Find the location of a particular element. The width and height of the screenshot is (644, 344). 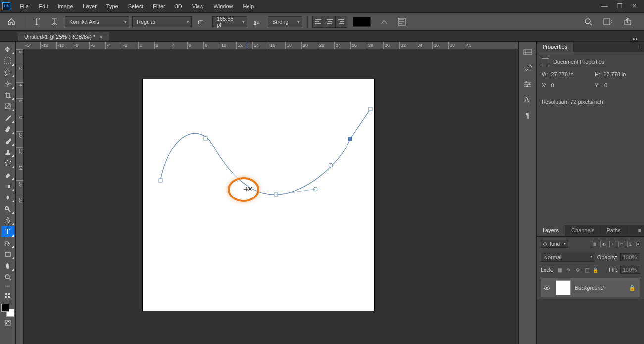

eyedropper-tool is located at coordinates (8, 118).